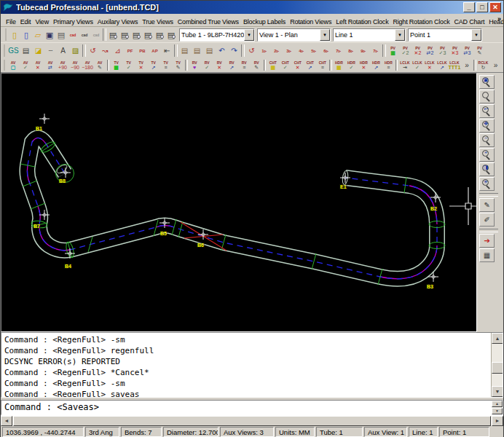 The height and width of the screenshot is (437, 504). I want to click on cht-new-icon: CHT▦, so click(272, 66).